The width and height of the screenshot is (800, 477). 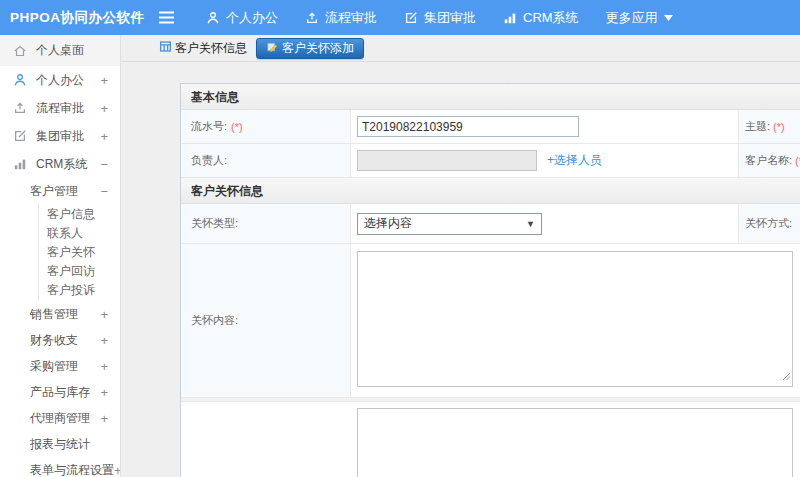 What do you see at coordinates (62, 164) in the screenshot?
I see `sidebar-item-label: CRM系统` at bounding box center [62, 164].